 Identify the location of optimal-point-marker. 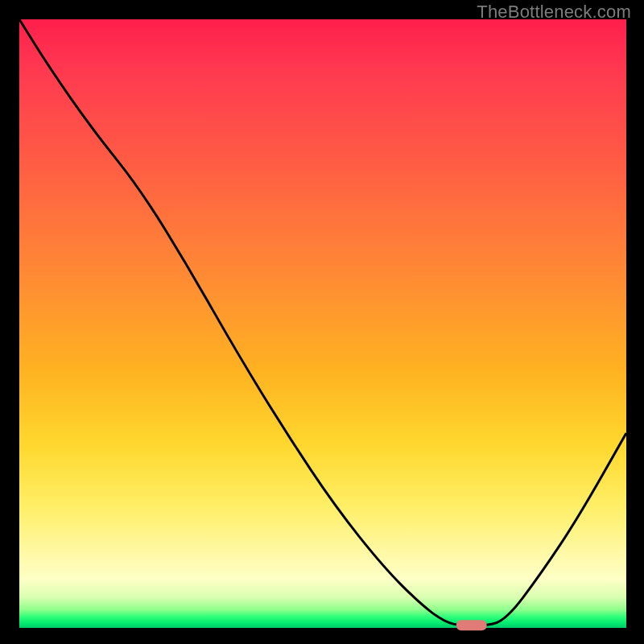
(472, 625).